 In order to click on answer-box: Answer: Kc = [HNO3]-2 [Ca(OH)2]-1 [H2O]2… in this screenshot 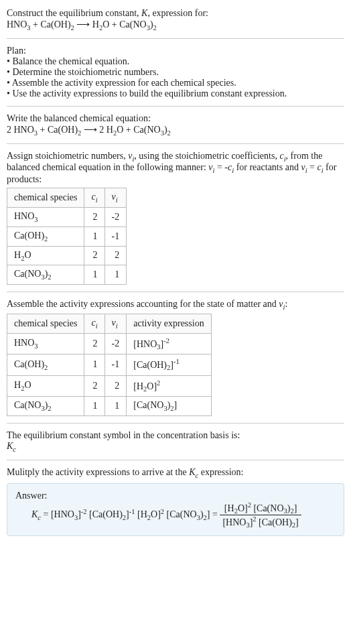, I will do `click(176, 510)`.